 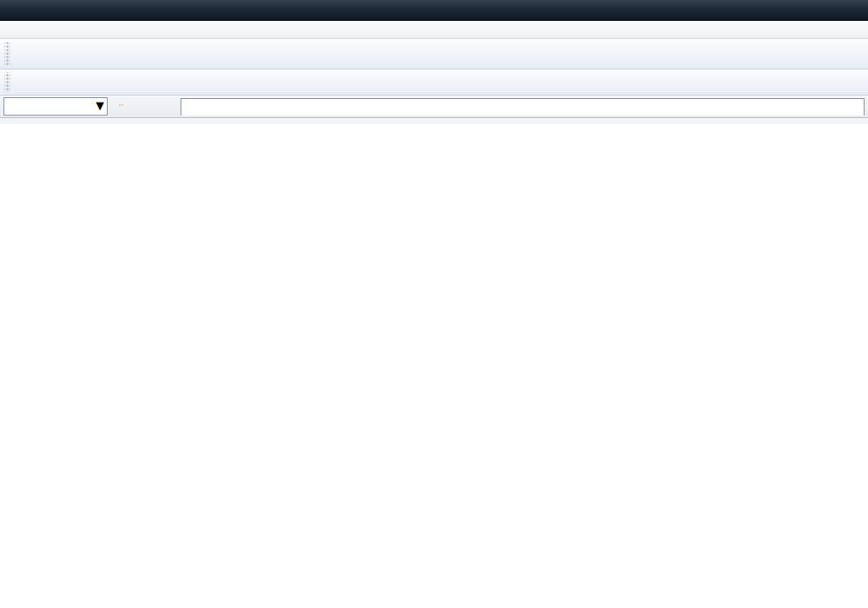 I want to click on standard-toolbar, so click(x=434, y=54).